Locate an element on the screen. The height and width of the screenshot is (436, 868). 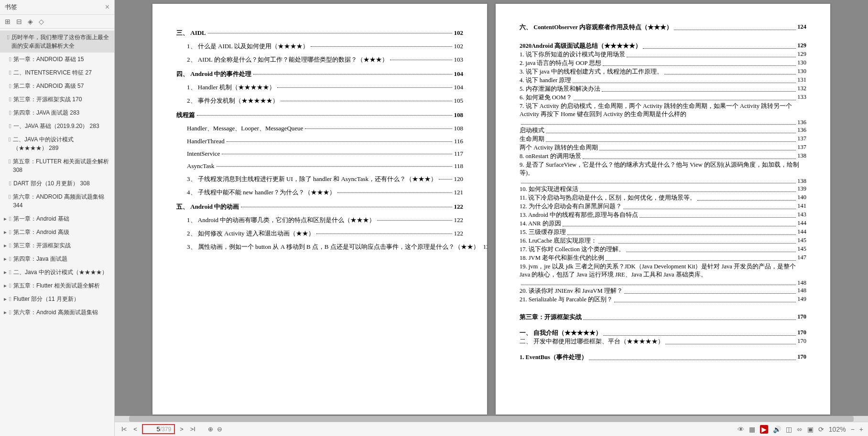
toc-entry: 2、 AIDL 的全称是什么？如何工作？能处理哪些类型的数据？（★★★）103 is located at coordinates (325, 60).